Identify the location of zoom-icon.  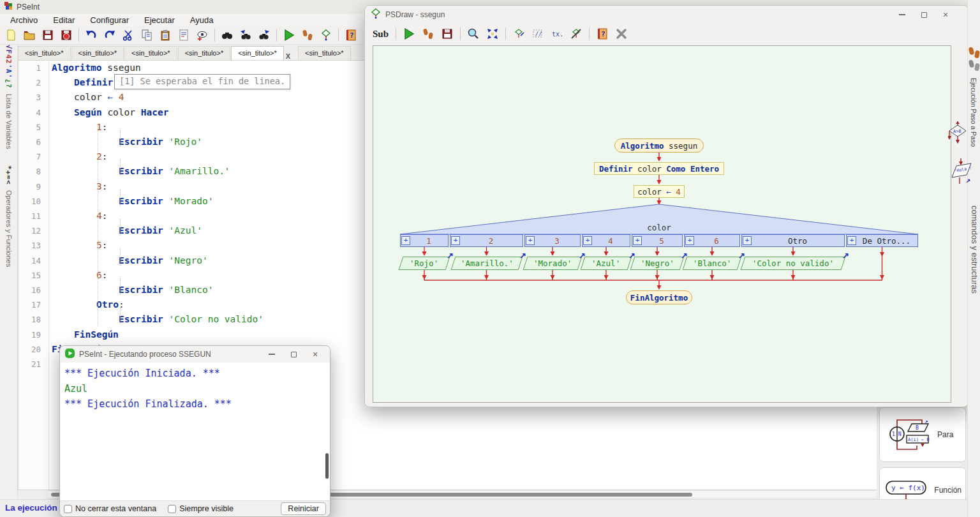
(473, 34).